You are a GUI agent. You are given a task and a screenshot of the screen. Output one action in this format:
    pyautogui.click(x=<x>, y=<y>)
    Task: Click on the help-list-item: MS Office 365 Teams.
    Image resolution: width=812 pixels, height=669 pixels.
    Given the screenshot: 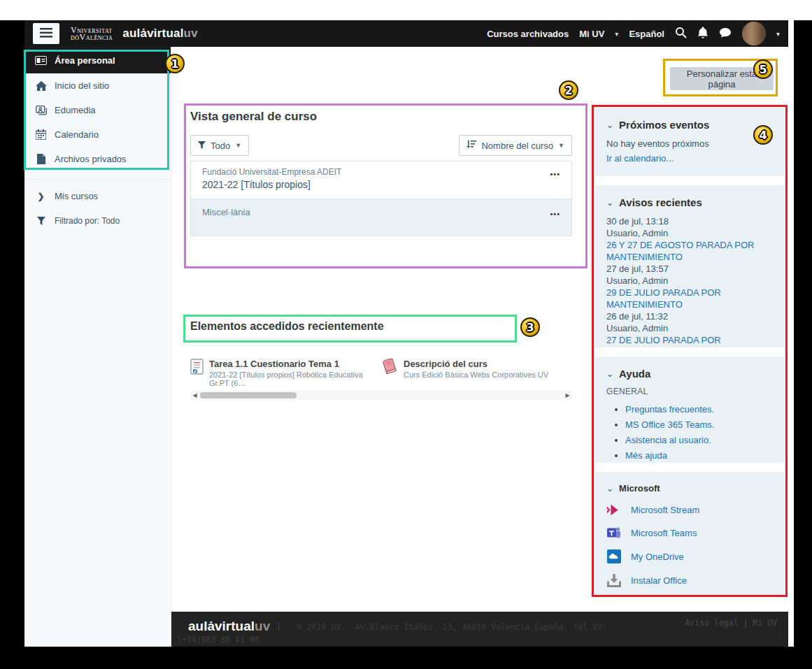 What is the action you would take?
    pyautogui.click(x=699, y=425)
    